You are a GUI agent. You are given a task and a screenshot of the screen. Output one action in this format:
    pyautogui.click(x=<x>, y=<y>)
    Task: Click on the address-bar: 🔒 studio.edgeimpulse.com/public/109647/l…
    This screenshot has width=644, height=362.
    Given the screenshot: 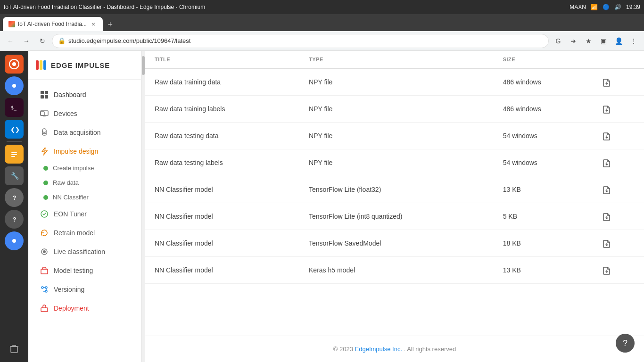 What is the action you would take?
    pyautogui.click(x=300, y=41)
    